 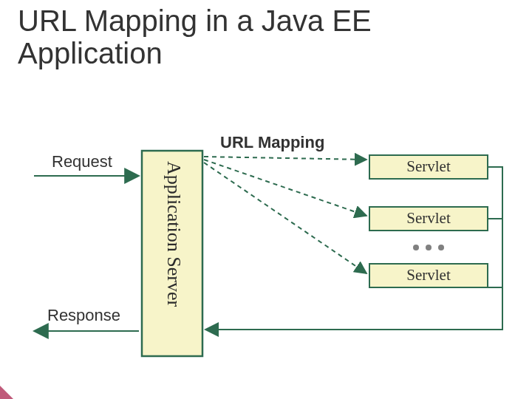 What do you see at coordinates (429, 276) in the screenshot?
I see `servlet-box-3: Servlet` at bounding box center [429, 276].